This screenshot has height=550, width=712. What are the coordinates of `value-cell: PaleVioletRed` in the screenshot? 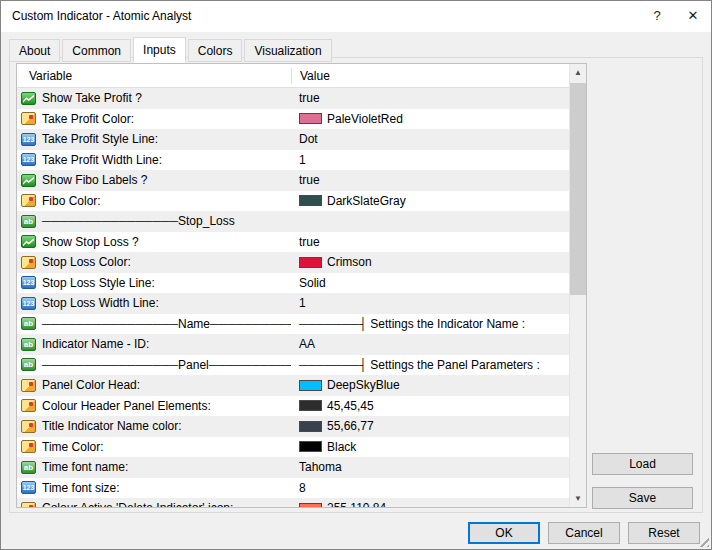 It's located at (430, 119).